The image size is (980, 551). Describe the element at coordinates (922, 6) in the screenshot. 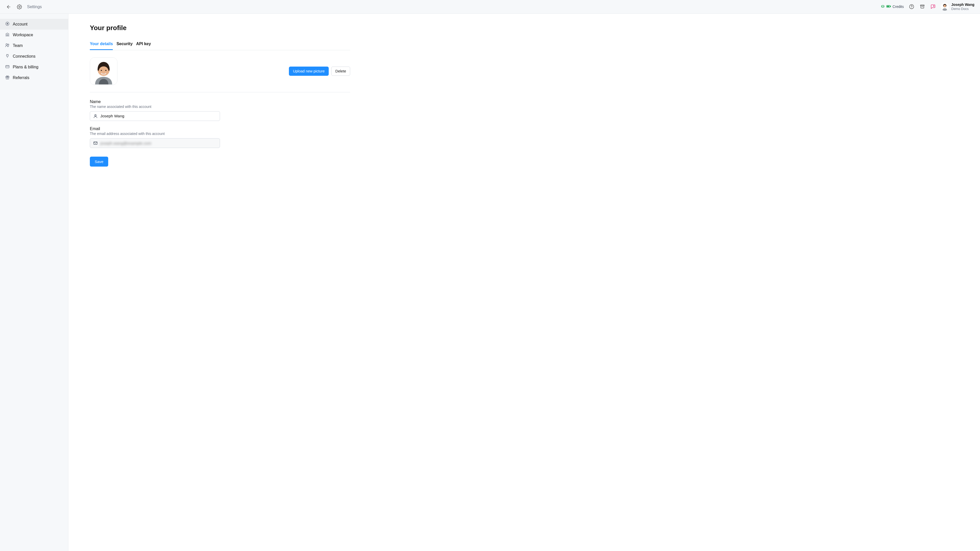

I see `archive-button` at that location.